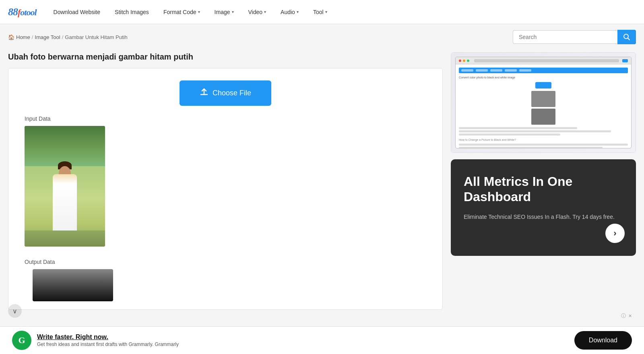 The height and width of the screenshot is (354, 644). Describe the element at coordinates (15, 311) in the screenshot. I see `scroll-down-indicator: ∨` at that location.